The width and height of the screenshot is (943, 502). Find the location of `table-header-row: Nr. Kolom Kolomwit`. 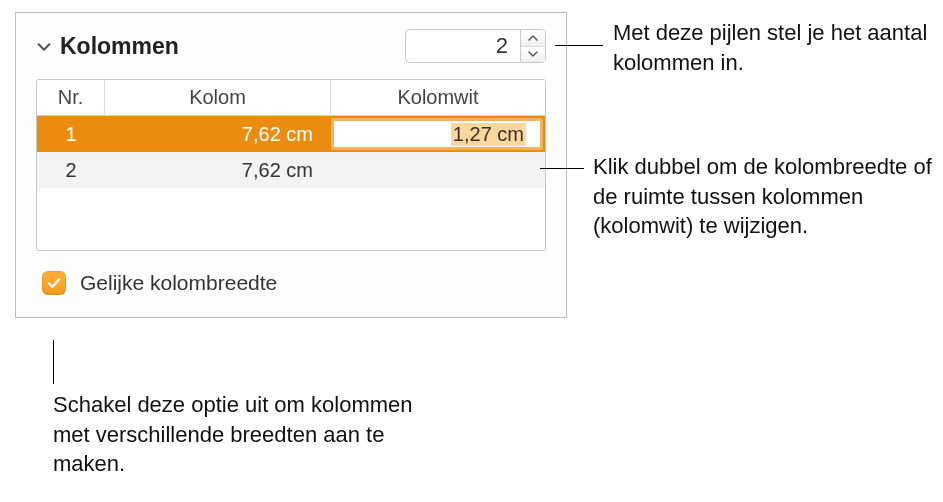

table-header-row: Nr. Kolom Kolomwit is located at coordinates (291, 98).